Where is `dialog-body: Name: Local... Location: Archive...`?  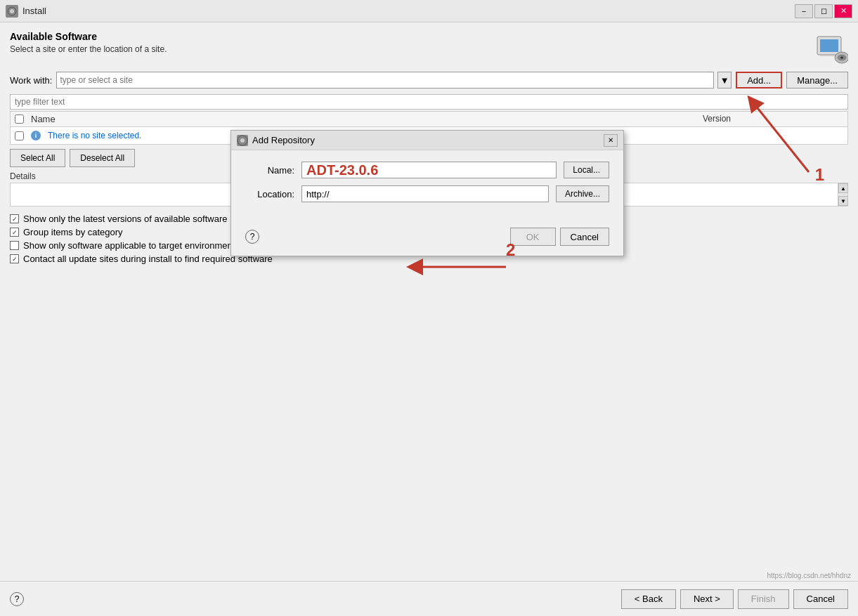 dialog-body: Name: Local... Location: Archive... is located at coordinates (427, 185).